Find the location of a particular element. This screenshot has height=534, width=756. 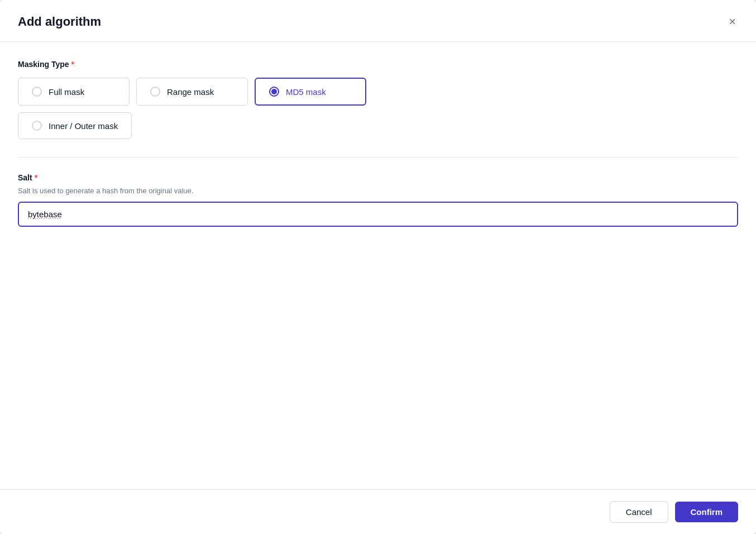

option-full-mask-label: Full mask is located at coordinates (66, 92).